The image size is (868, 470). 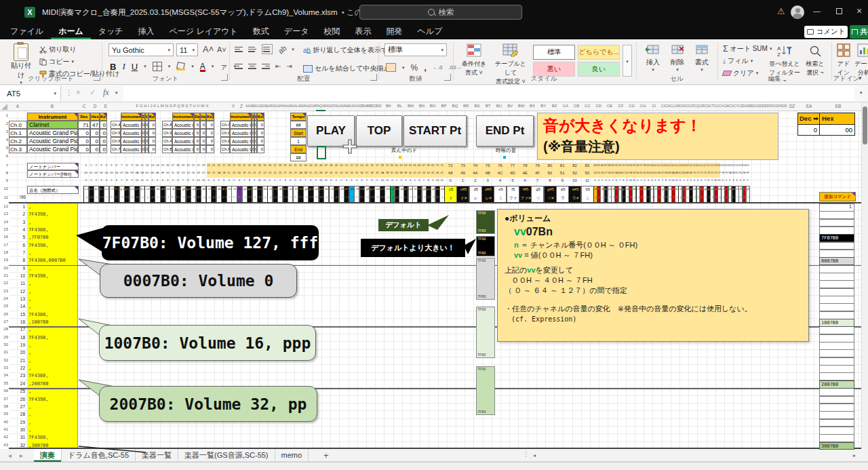 What do you see at coordinates (551, 194) in the screenshot?
I see `piano-key-g#5: g#5ソ#` at bounding box center [551, 194].